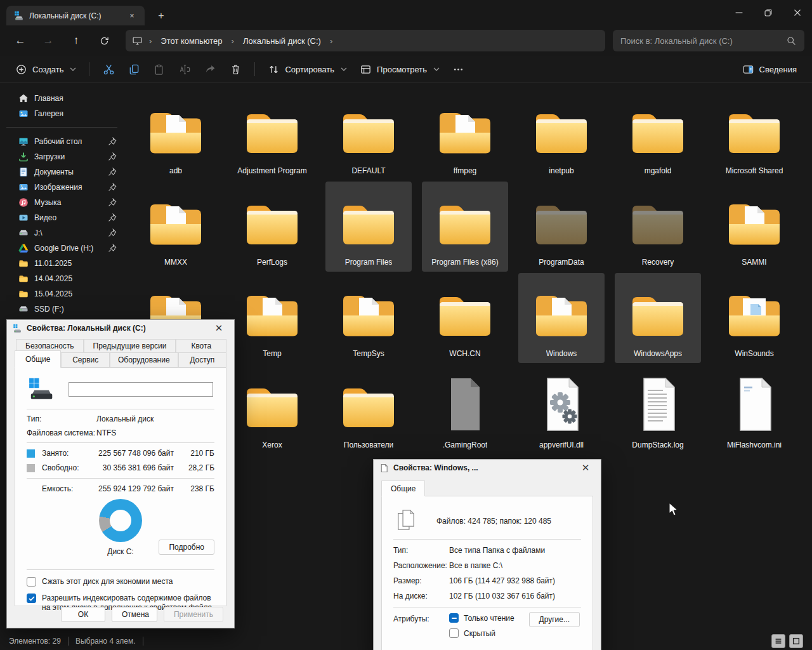  What do you see at coordinates (561, 409) in the screenshot?
I see `file-tile: appverifUI.dll` at bounding box center [561, 409].